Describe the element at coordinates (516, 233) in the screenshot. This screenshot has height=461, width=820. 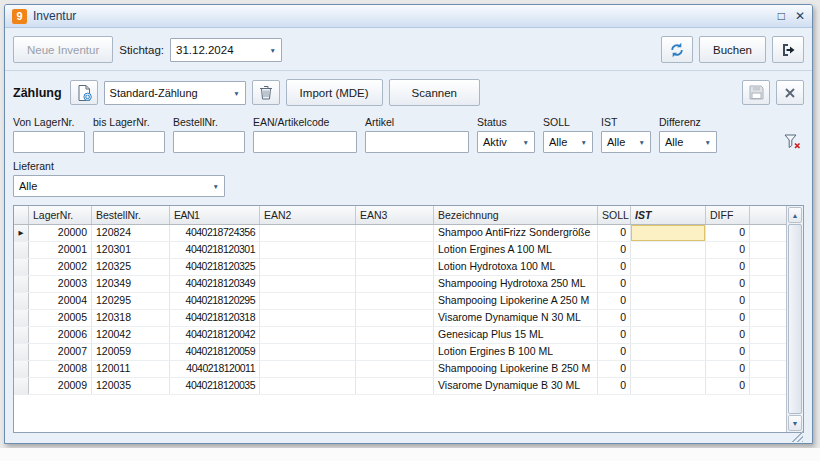
I see `cell-bezeichnung: Shampoo AntiFrizz Sondergröße` at that location.